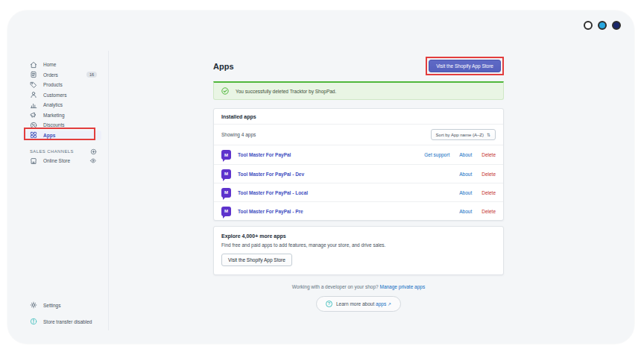 The width and height of the screenshot is (644, 352). I want to click on app-row: M Tool Master For PayPal - Dev About Del…, so click(359, 173).